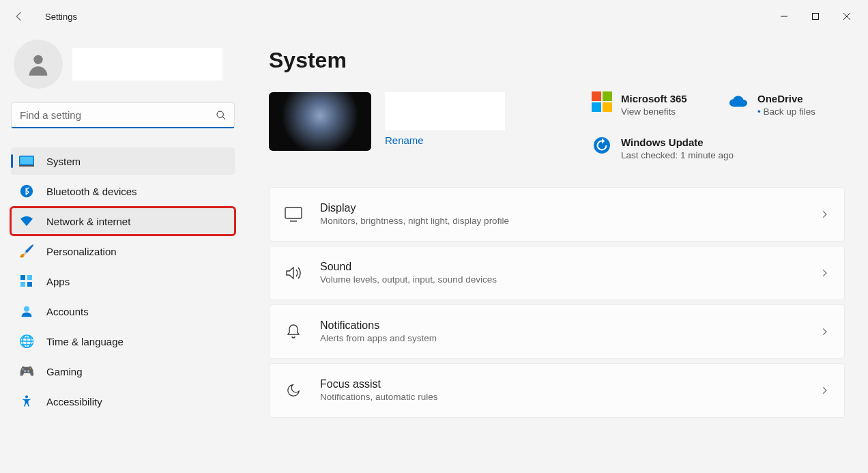 Image resolution: width=868 pixels, height=473 pixels. What do you see at coordinates (847, 16) in the screenshot?
I see `close-icon` at bounding box center [847, 16].